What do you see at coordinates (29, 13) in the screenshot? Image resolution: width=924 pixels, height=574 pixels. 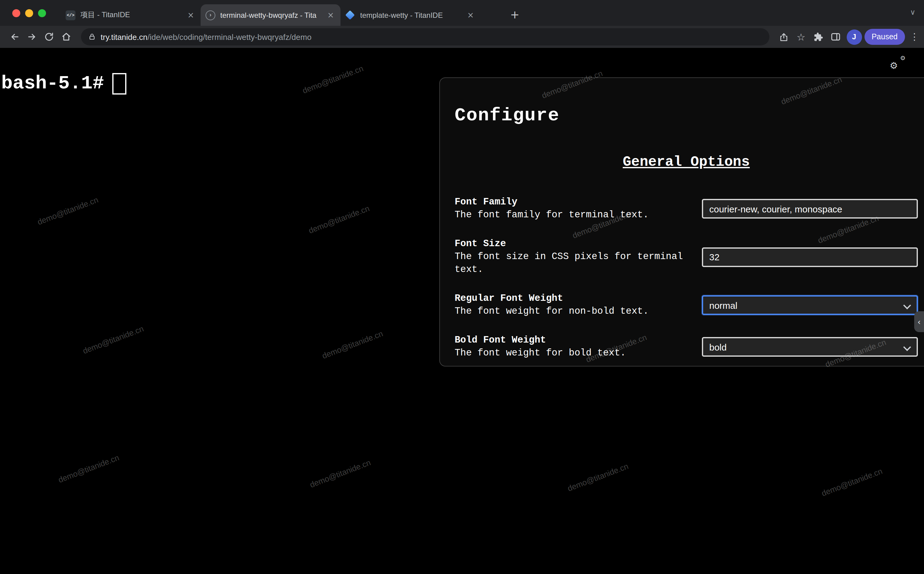 I see `window-controls` at bounding box center [29, 13].